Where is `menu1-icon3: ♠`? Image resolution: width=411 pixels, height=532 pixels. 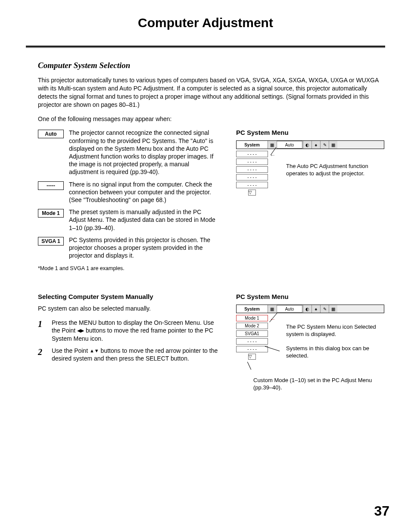 menu1-icon3: ♠ is located at coordinates (316, 145).